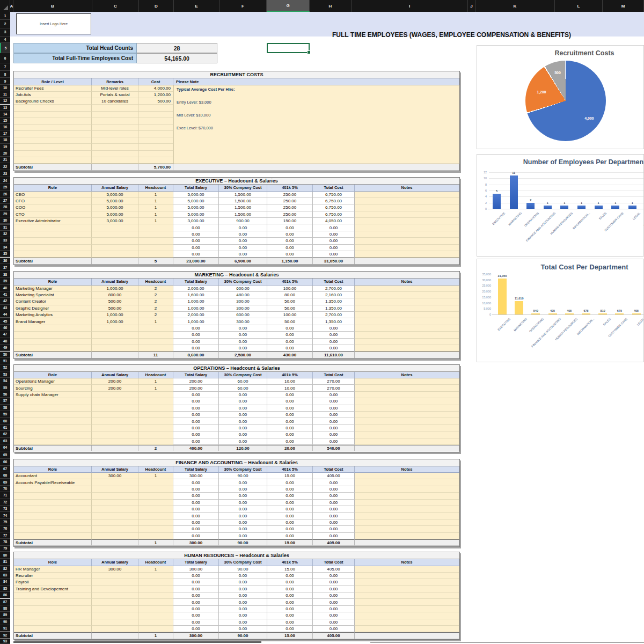  Describe the element at coordinates (290, 355) in the screenshot. I see `subtotal-401k: 430.00` at that location.